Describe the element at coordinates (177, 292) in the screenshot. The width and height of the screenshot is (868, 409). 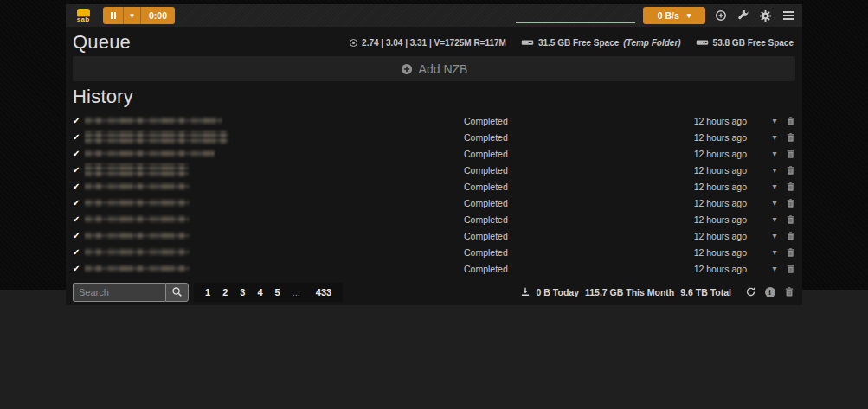
I see `search-button` at that location.